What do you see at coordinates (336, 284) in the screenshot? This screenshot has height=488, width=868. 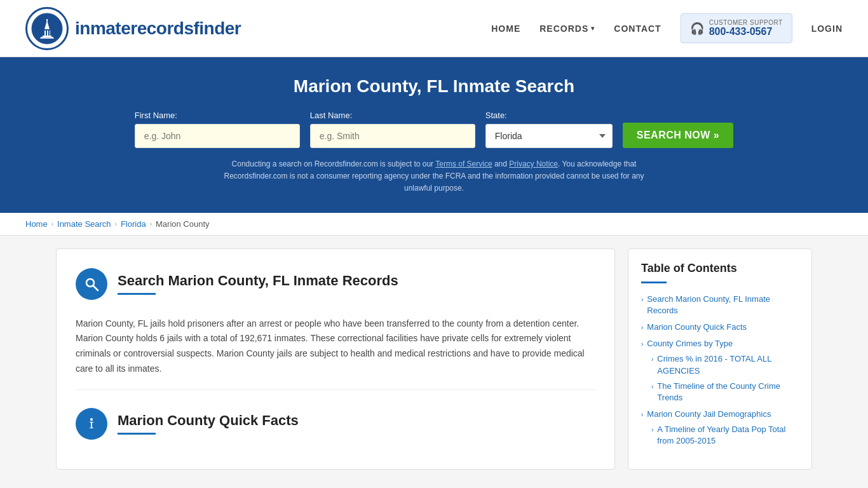 I see `section1-header: Search Marion County, FL Inmate Records` at bounding box center [336, 284].